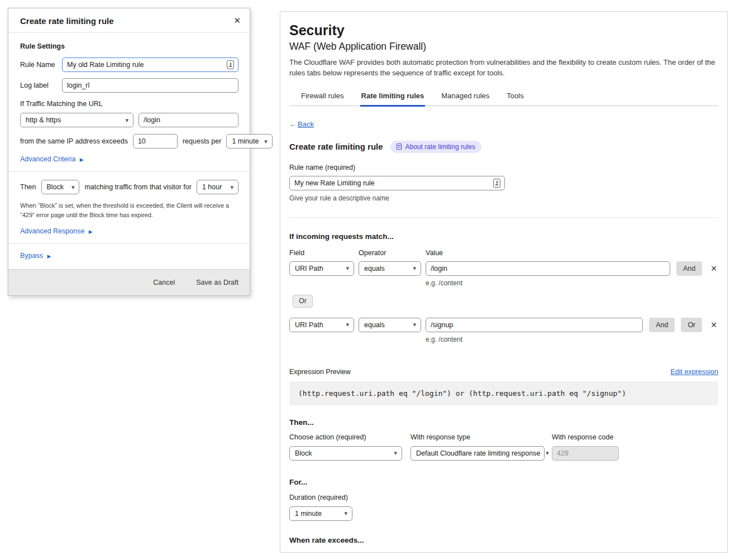 The height and width of the screenshot is (560, 735). Describe the element at coordinates (28, 187) in the screenshot. I see `then-label: Then` at that location.